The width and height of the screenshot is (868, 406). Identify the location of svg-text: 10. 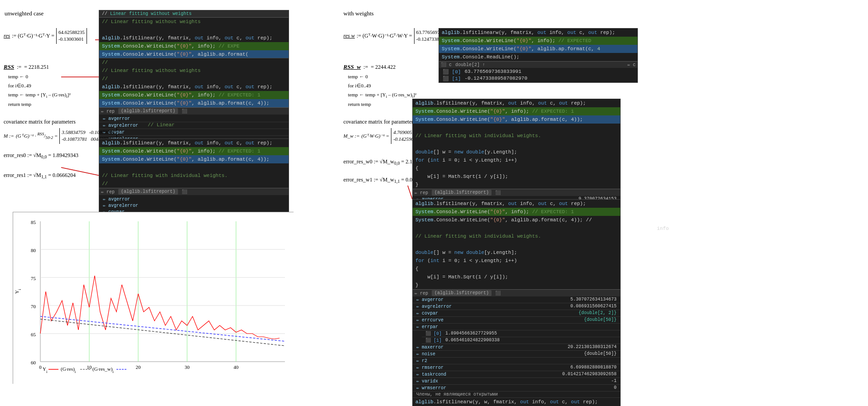
(90, 367).